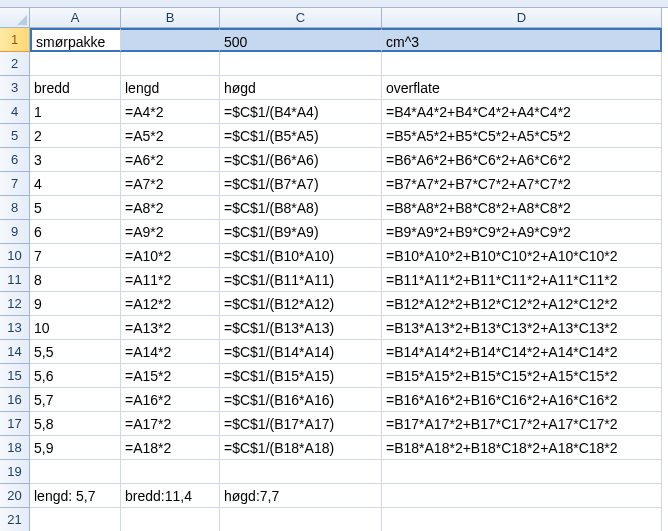 Image resolution: width=668 pixels, height=531 pixels. What do you see at coordinates (170, 184) in the screenshot?
I see `cell: =A7*2` at bounding box center [170, 184].